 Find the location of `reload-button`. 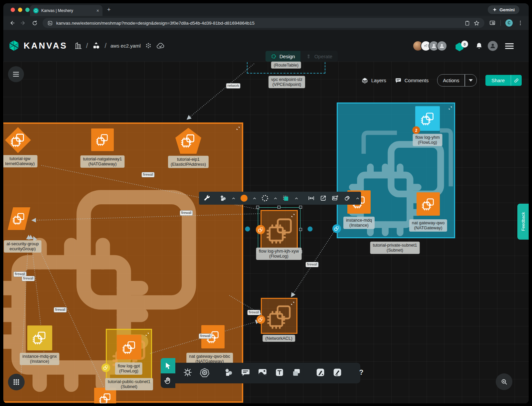

reload-button is located at coordinates (35, 23).